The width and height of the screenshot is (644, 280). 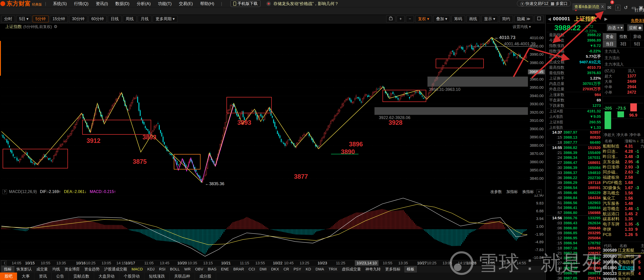 I want to click on tick-list: 14:373987.9792857 :153988.1380820 :18398…, so click(x=575, y=205).